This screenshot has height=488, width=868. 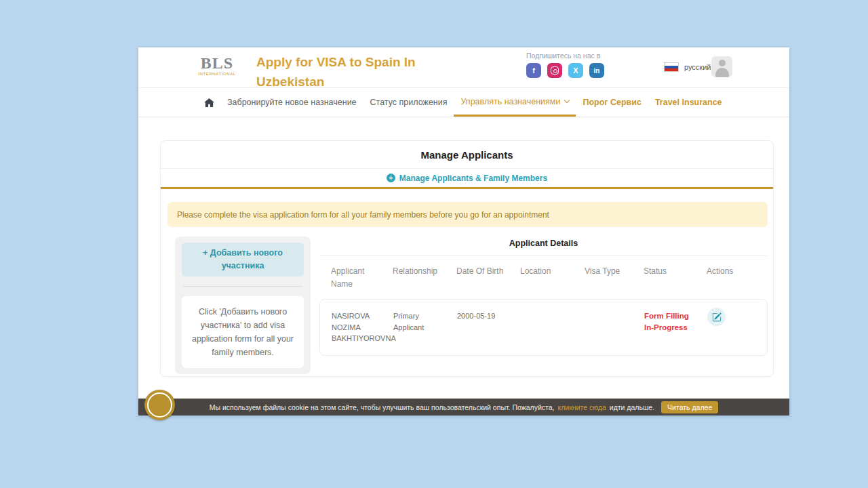 What do you see at coordinates (243, 286) in the screenshot?
I see `sidebar-divider` at bounding box center [243, 286].